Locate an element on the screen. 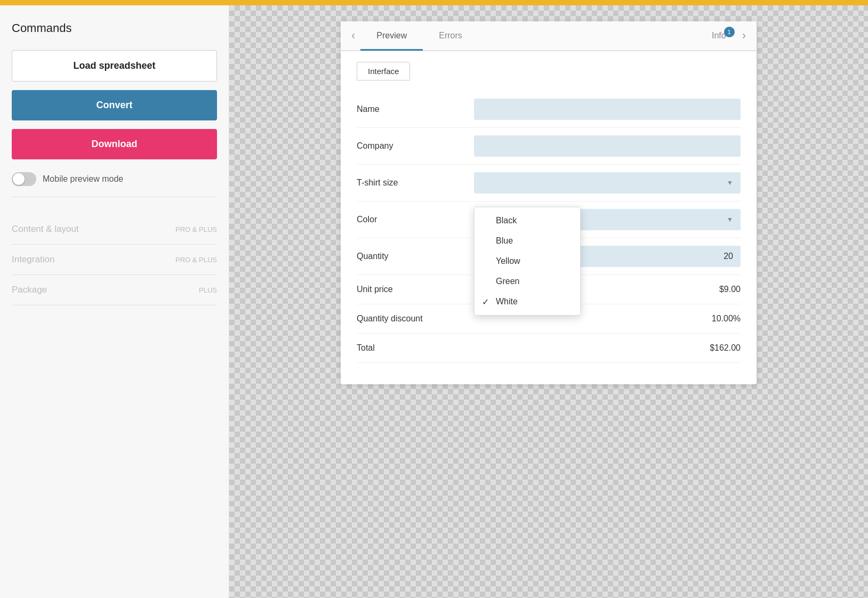  content-layout-badge: PRO & PLUS is located at coordinates (196, 229).